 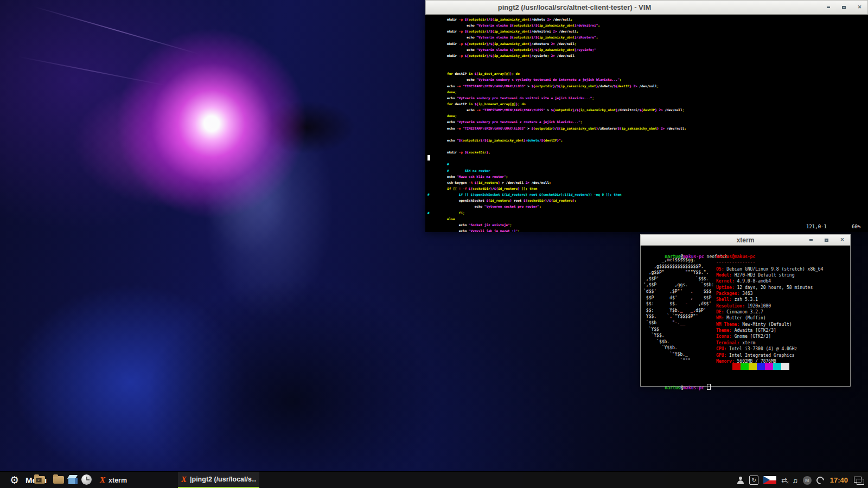 I want to click on neofetch-field: DE: Cinnamon 3.2.7, so click(x=769, y=312).